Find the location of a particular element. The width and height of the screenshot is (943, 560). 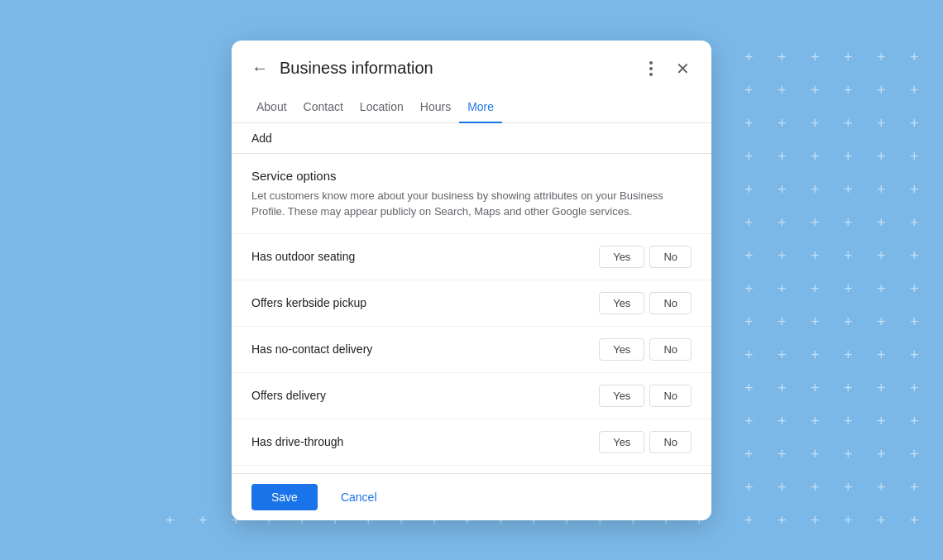

no-drive-through: No is located at coordinates (670, 442).